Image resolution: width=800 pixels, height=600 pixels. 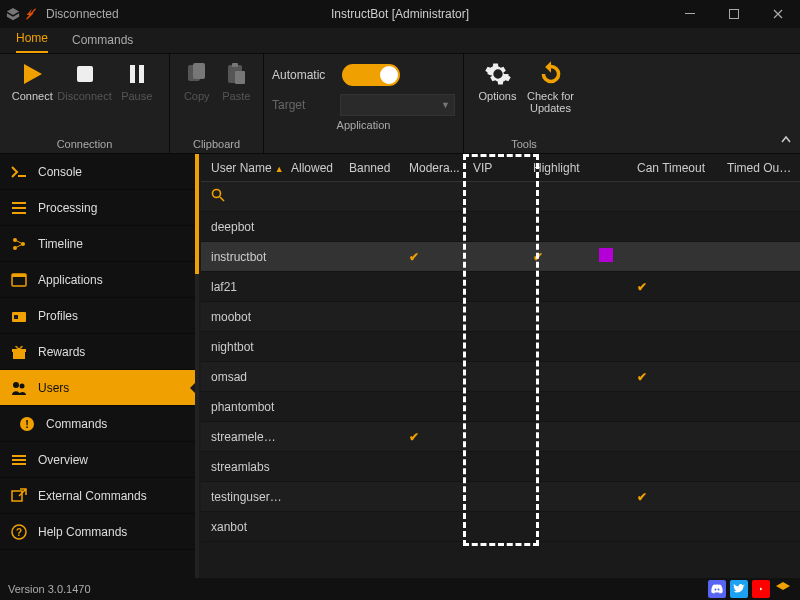 What do you see at coordinates (500, 497) in the screenshot?
I see `table-row: testinguserfo...✔` at bounding box center [500, 497].